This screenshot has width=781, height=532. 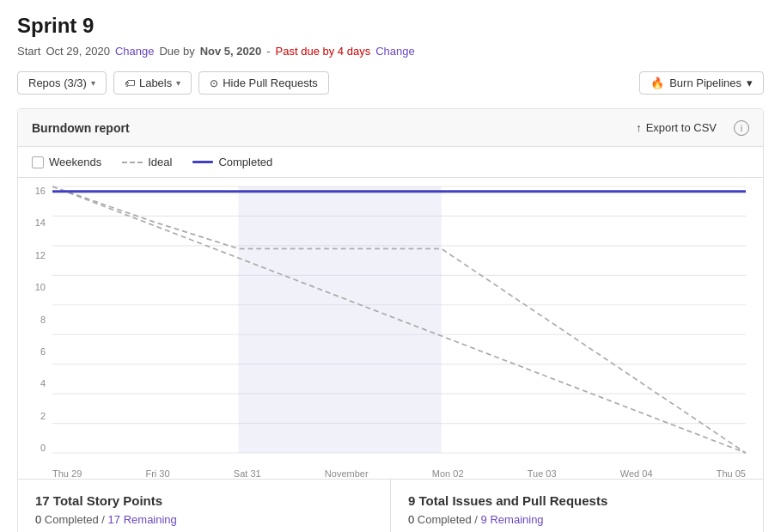 I want to click on sprint-meta: Start Oct 29, 2020 Change Due by Nov 5, …, so click(x=390, y=52).